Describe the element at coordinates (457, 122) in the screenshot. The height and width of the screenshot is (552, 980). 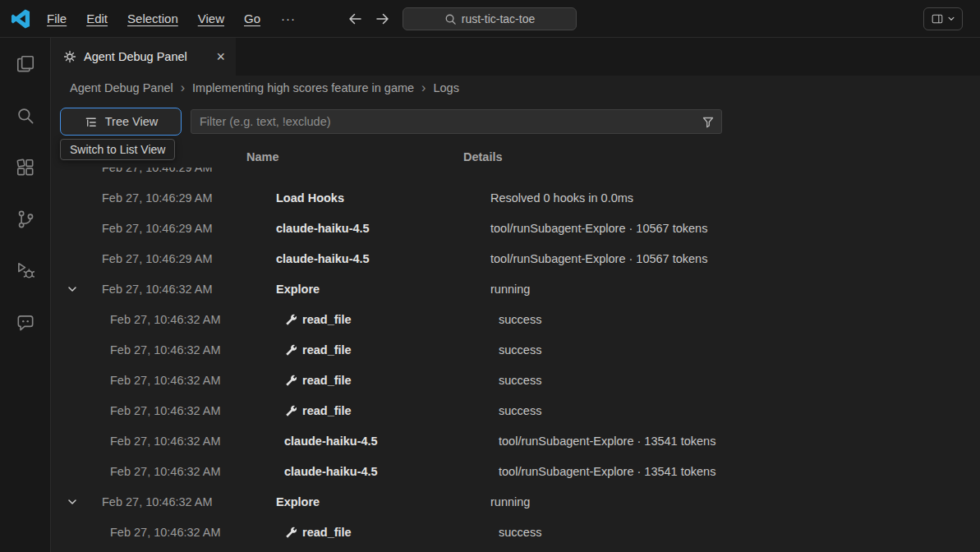
I see `filter-box` at that location.